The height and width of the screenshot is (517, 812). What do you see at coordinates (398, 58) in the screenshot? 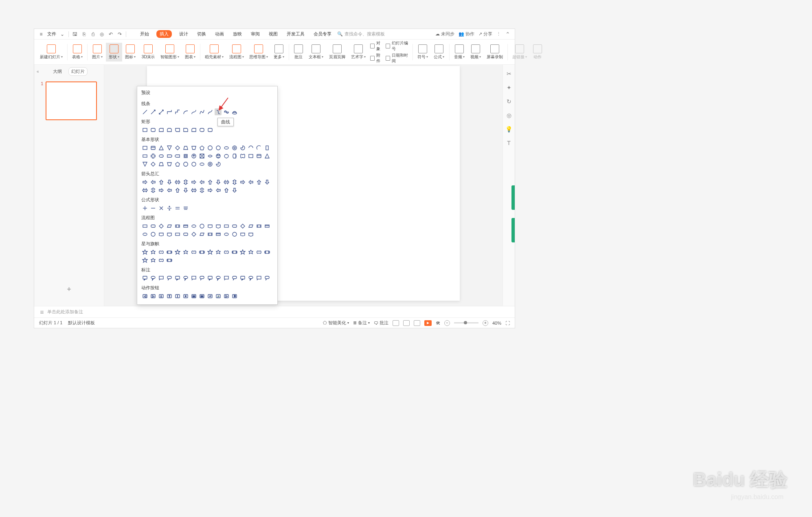
I see `ribbon-datetime: 日期和时间` at bounding box center [398, 58].